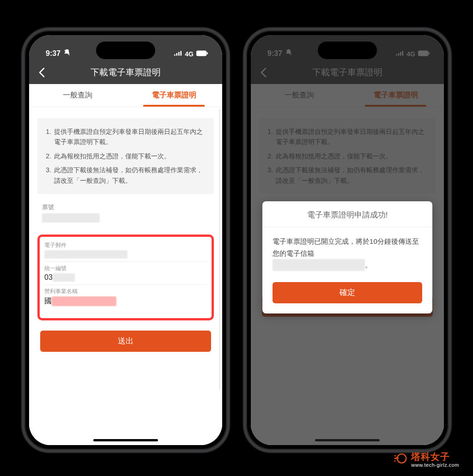 Image resolution: width=473 pixels, height=476 pixels. What do you see at coordinates (126, 440) in the screenshot?
I see `home-indicator` at bounding box center [126, 440].